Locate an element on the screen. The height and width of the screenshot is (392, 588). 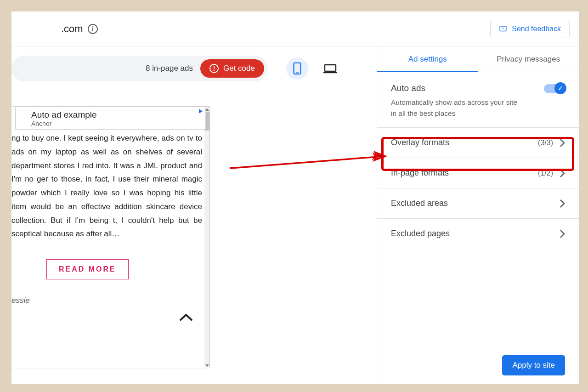
get-code-label: Get code is located at coordinates (239, 68).